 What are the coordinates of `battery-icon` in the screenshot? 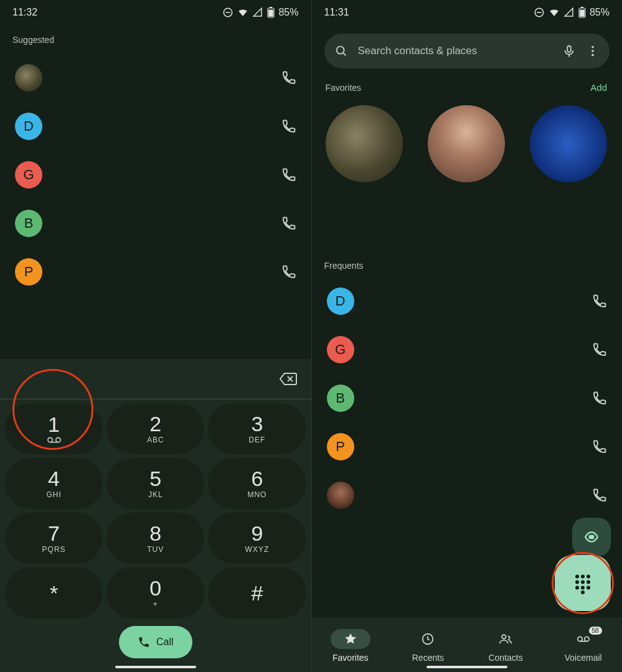 It's located at (582, 12).